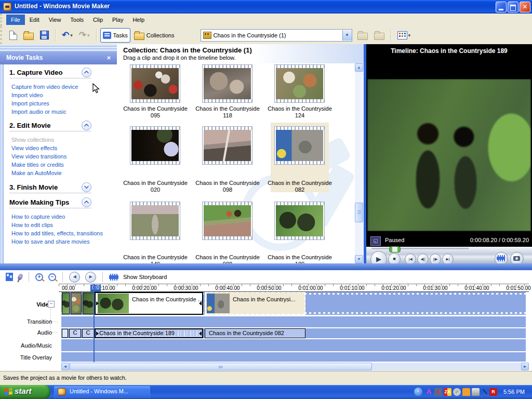 The height and width of the screenshot is (399, 532). Describe the element at coordinates (276, 35) in the screenshot. I see `collection-combobox: Chaos in the Countryside (1) ▾` at that location.